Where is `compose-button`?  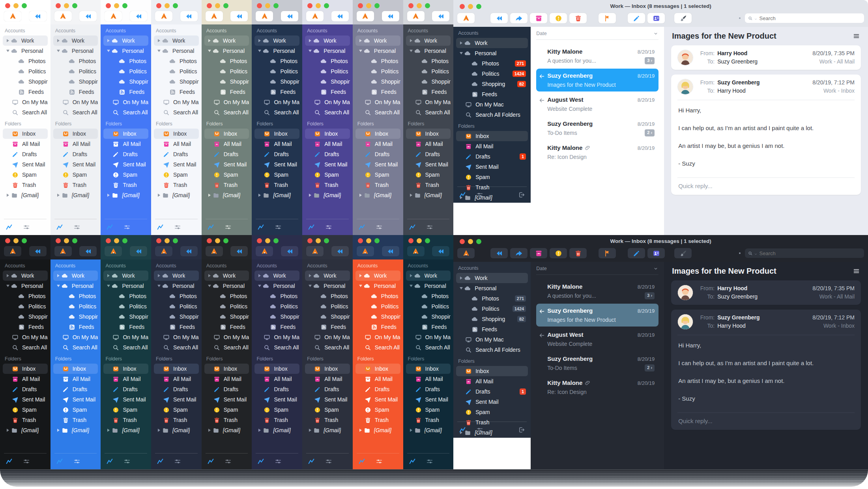
compose-button is located at coordinates (636, 253).